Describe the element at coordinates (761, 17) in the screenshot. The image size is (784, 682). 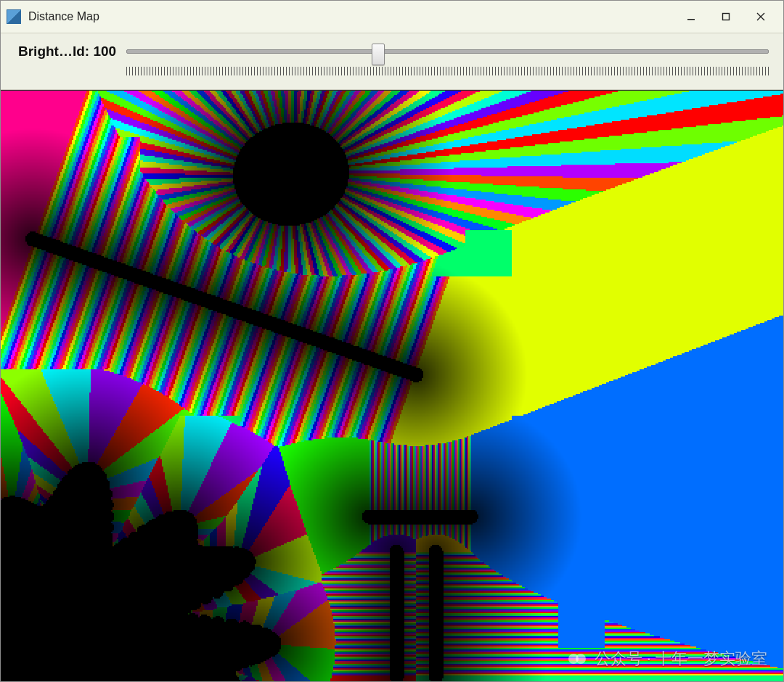
I see `close-icon` at that location.